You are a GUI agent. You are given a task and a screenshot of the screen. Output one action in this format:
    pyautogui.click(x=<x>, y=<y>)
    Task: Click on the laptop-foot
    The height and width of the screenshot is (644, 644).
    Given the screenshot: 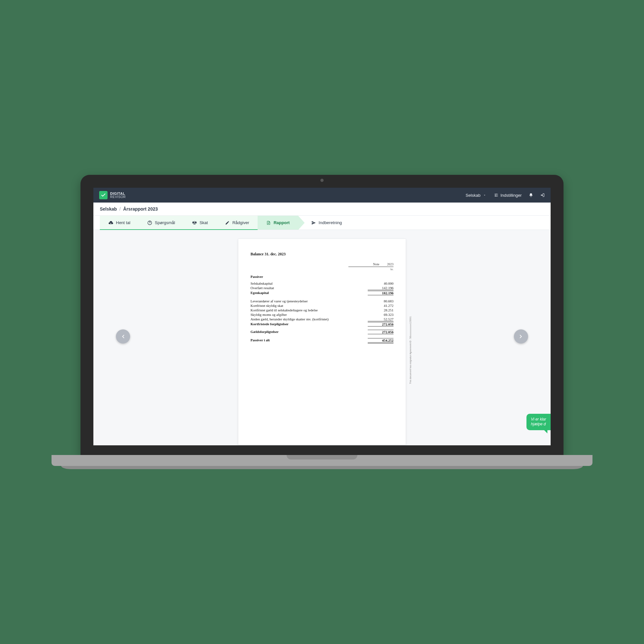 What is the action you would take?
    pyautogui.click(x=322, y=467)
    